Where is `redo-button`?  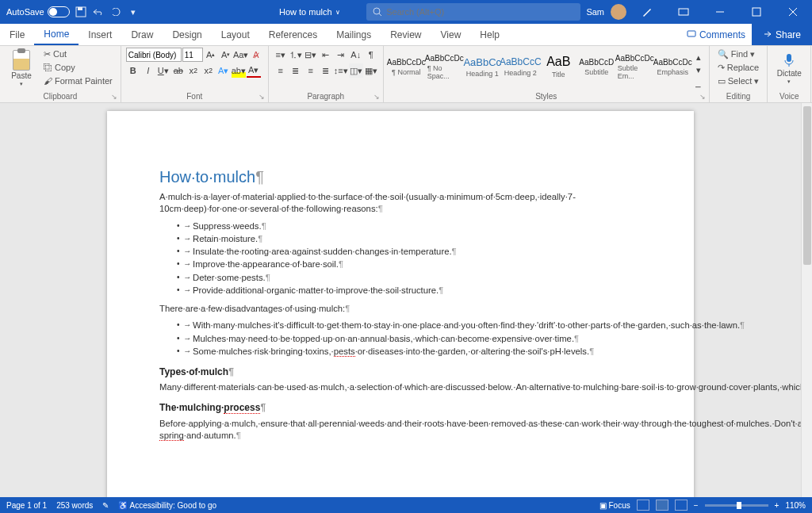 redo-button is located at coordinates (116, 12).